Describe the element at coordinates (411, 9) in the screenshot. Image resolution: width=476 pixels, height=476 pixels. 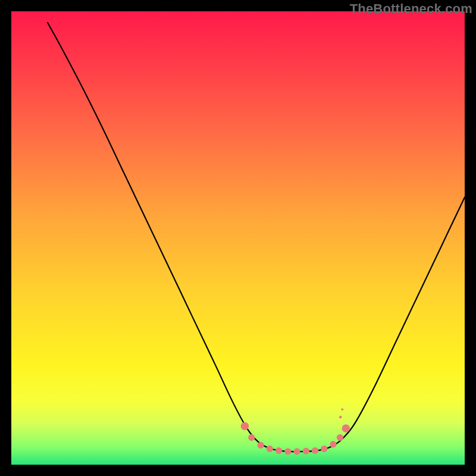
I see `watermark-text: TheBottleneck.com` at that location.